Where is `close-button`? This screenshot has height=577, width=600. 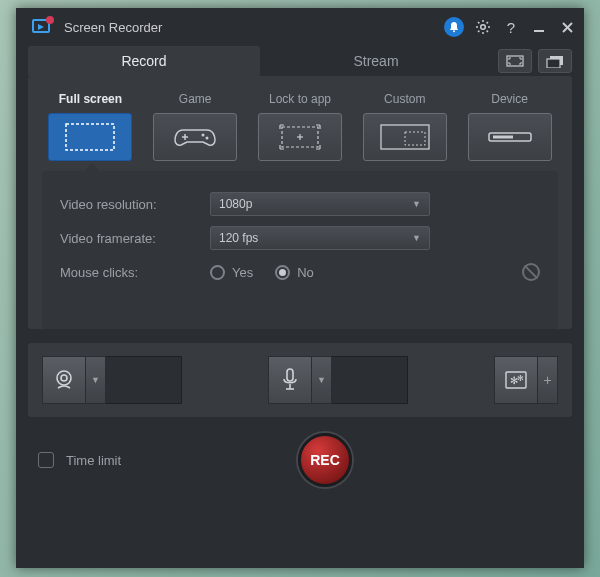
close-button is located at coordinates (567, 27).